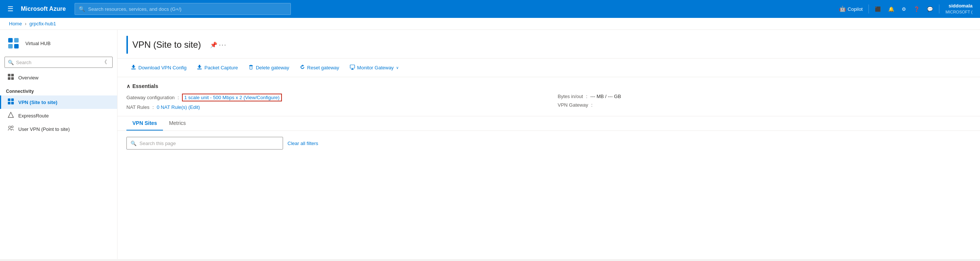 The height and width of the screenshot is (261, 980). I want to click on sidebar-resource-label: Virtual HUB, so click(38, 43).